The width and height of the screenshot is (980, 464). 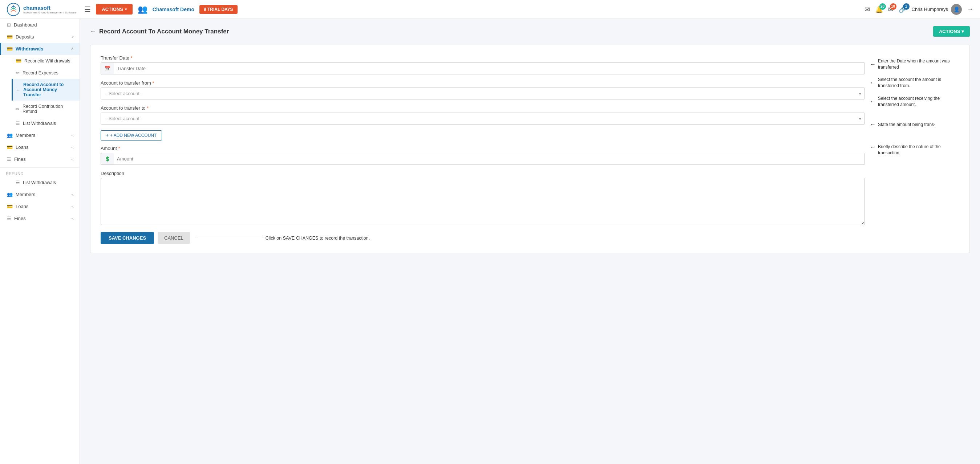 What do you see at coordinates (41, 10) in the screenshot?
I see `logo-area: chamasoft Investment Group Management So…` at bounding box center [41, 10].